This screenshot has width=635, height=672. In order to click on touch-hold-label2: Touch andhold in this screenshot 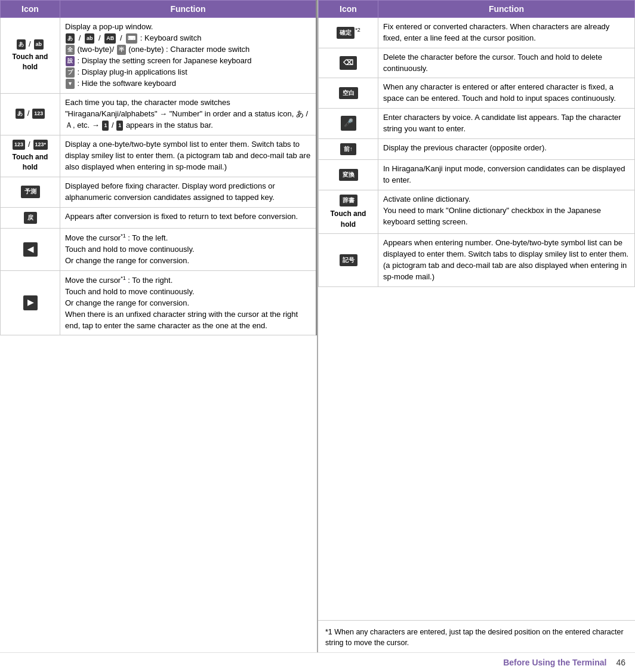, I will do `click(30, 162)`.